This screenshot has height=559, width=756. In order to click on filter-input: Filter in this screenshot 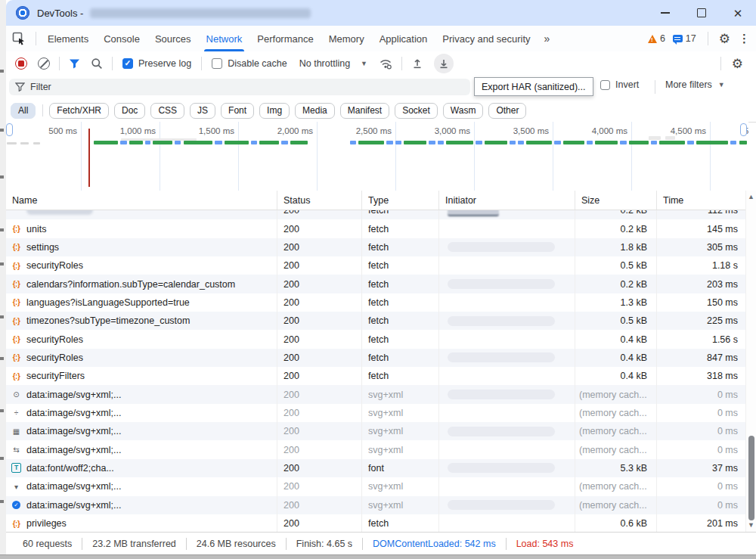, I will do `click(240, 87)`.